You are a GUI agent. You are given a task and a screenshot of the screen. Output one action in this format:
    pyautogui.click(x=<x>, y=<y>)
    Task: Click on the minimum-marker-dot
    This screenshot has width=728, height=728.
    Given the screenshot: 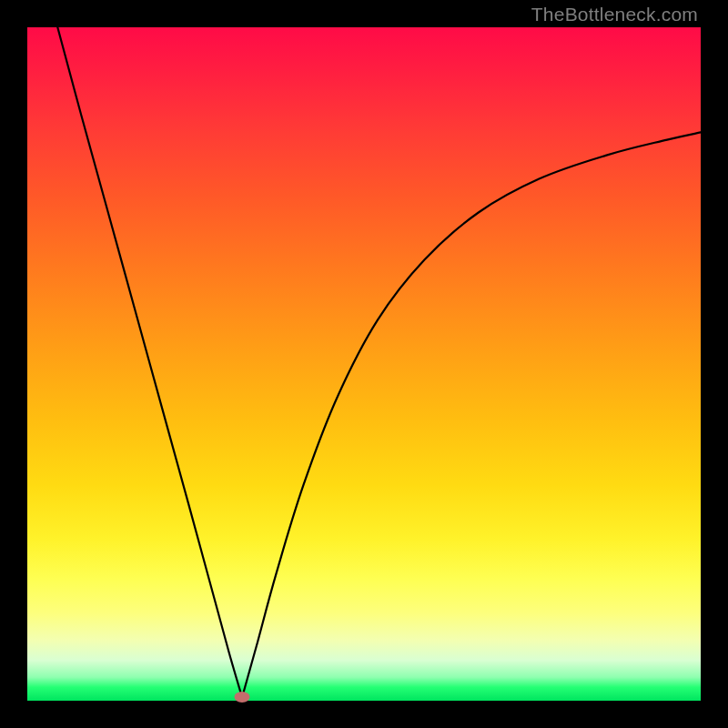 What is the action you would take?
    pyautogui.click(x=242, y=697)
    